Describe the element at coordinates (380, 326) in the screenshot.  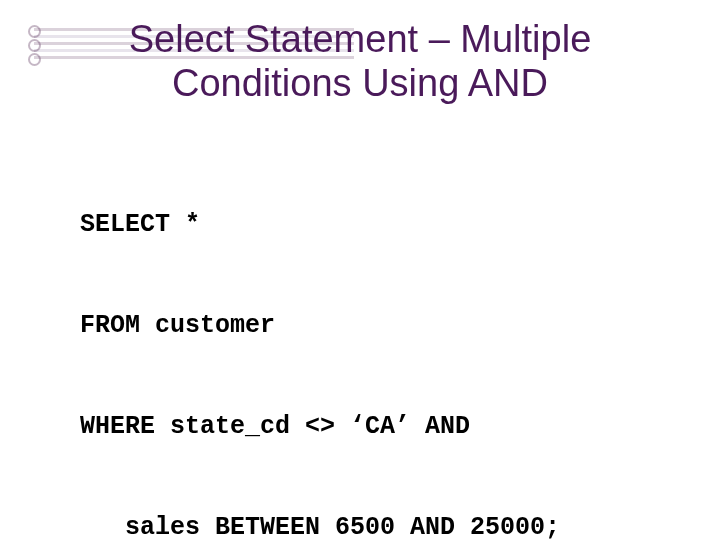
I see `code-line: FROM customer` at that location.